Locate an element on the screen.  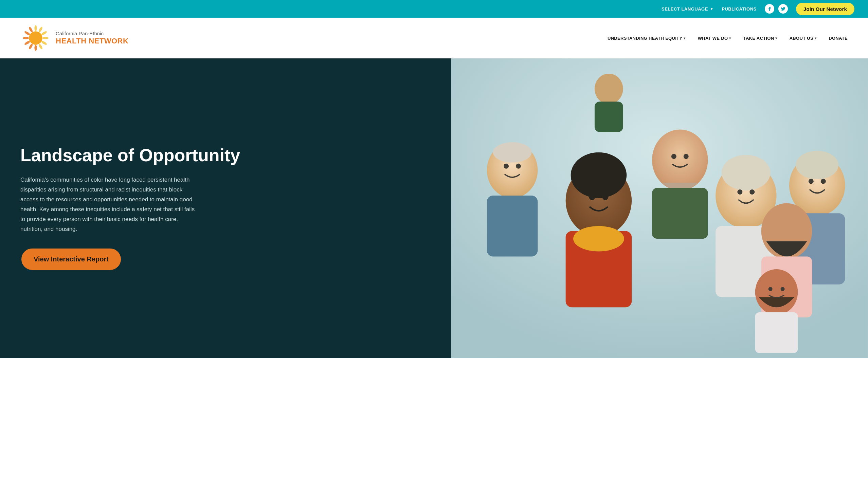
nav-chevron-understanding: ▾ is located at coordinates (685, 38).